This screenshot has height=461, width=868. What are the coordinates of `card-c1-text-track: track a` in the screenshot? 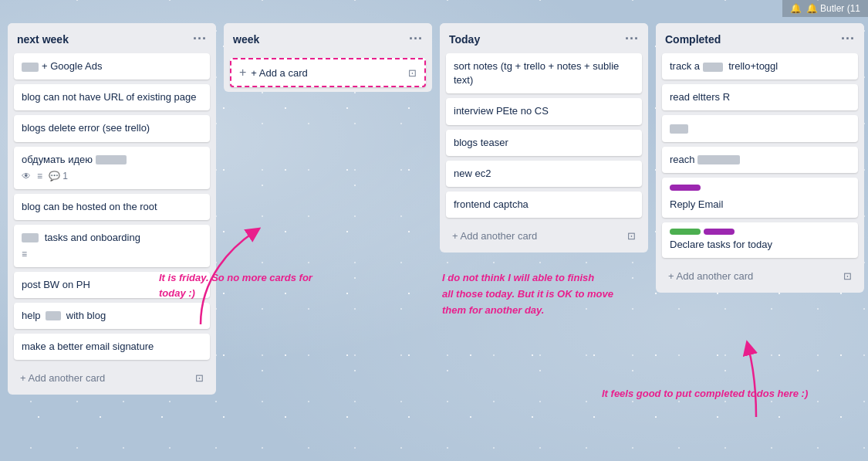 It's located at (687, 66).